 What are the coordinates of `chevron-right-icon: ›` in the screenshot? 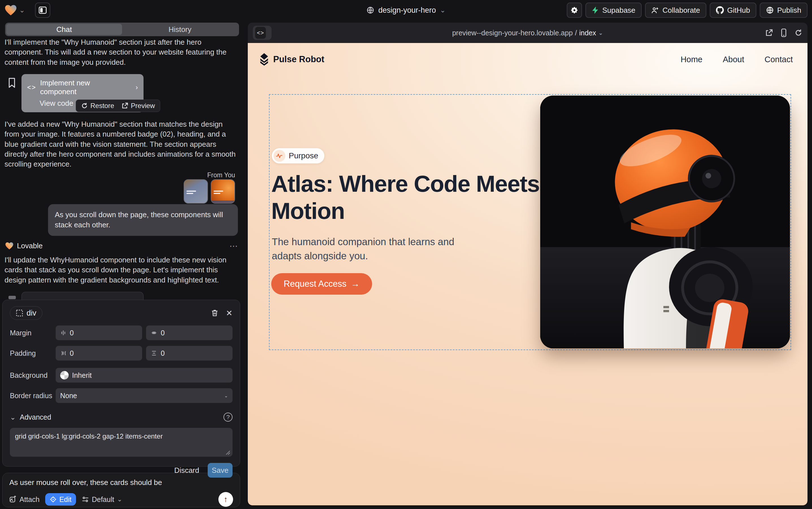 It's located at (137, 88).